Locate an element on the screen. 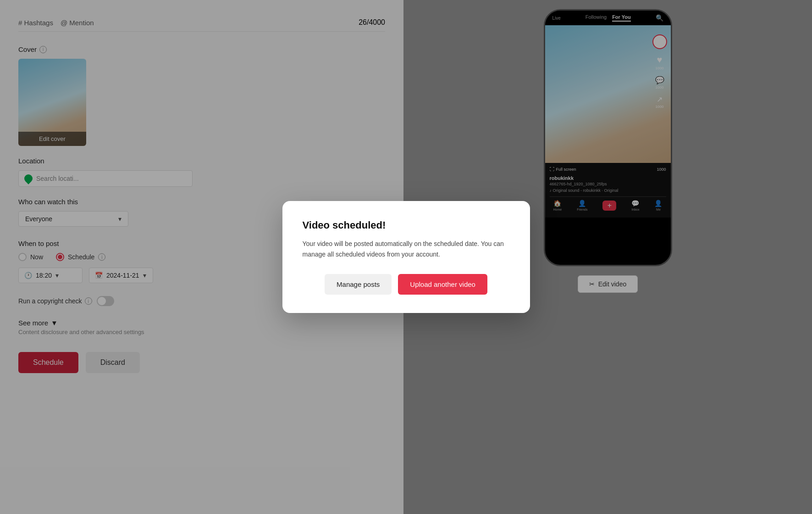 This screenshot has width=812, height=514. modal-box: Video scheduled! Your video will be post… is located at coordinates (406, 257).